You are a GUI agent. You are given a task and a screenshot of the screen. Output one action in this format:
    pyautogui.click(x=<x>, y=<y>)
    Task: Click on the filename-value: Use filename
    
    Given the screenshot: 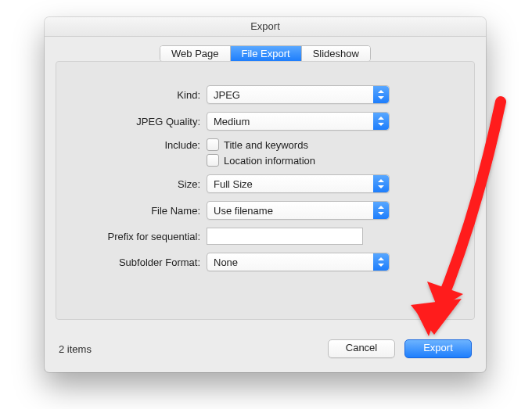 What is the action you would take?
    pyautogui.click(x=243, y=211)
    